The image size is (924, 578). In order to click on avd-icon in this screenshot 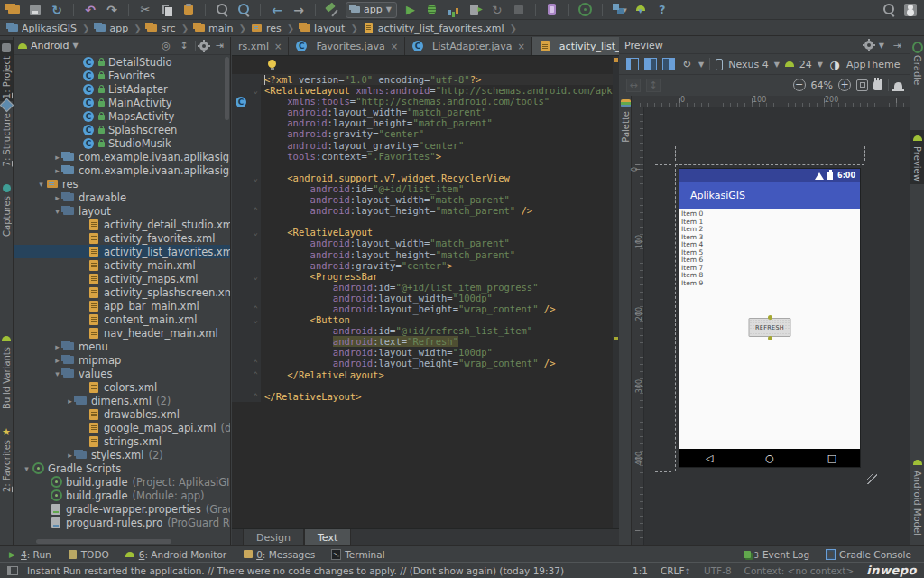, I will do `click(641, 10)`.